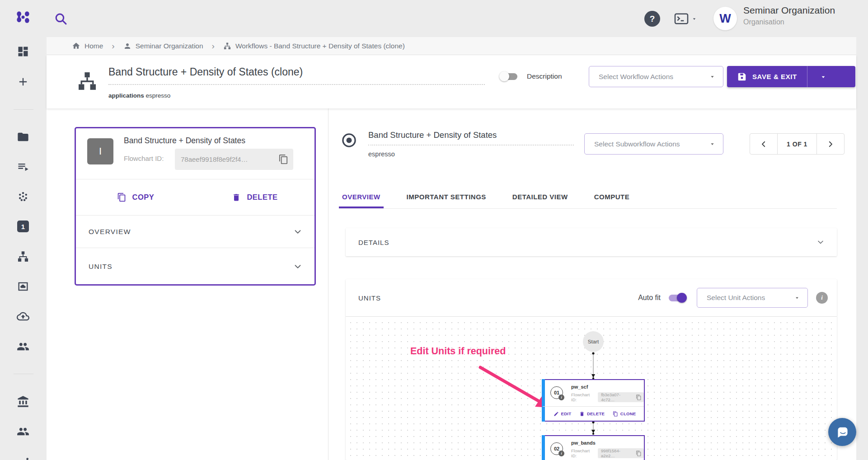 Image resolution: width=868 pixels, height=460 pixels. I want to click on sidebar-item-workflows, so click(23, 257).